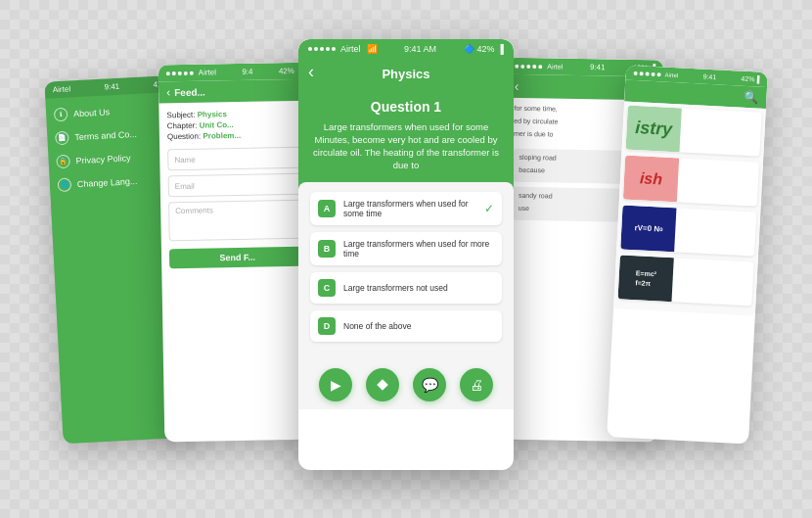  I want to click on quiz-item-english: ish, so click(691, 180).